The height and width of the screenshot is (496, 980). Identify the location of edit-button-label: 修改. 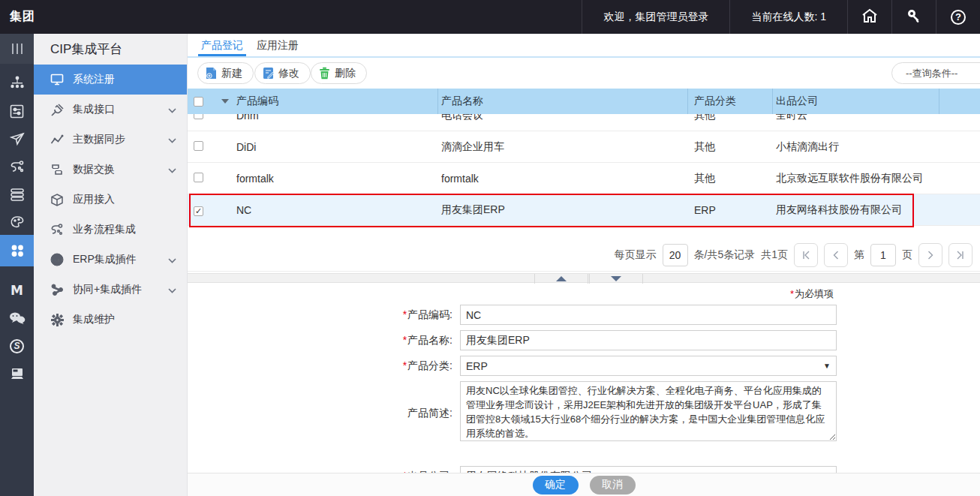
(289, 74).